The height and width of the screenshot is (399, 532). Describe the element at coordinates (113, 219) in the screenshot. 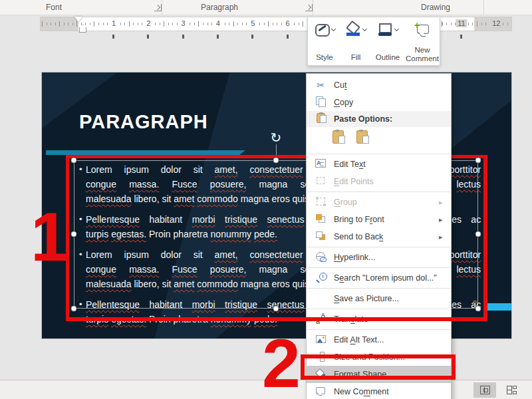

I see `word: Pellentesque` at that location.